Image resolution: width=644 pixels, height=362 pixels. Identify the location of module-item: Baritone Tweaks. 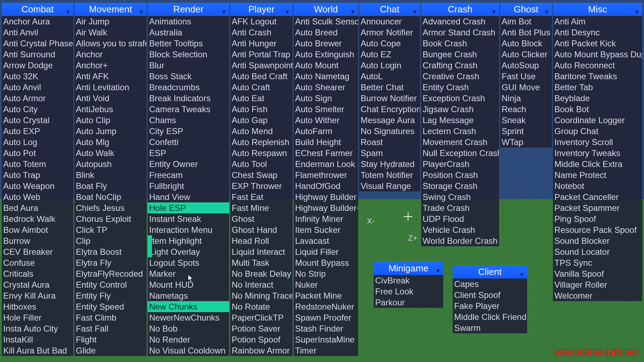
(598, 76).